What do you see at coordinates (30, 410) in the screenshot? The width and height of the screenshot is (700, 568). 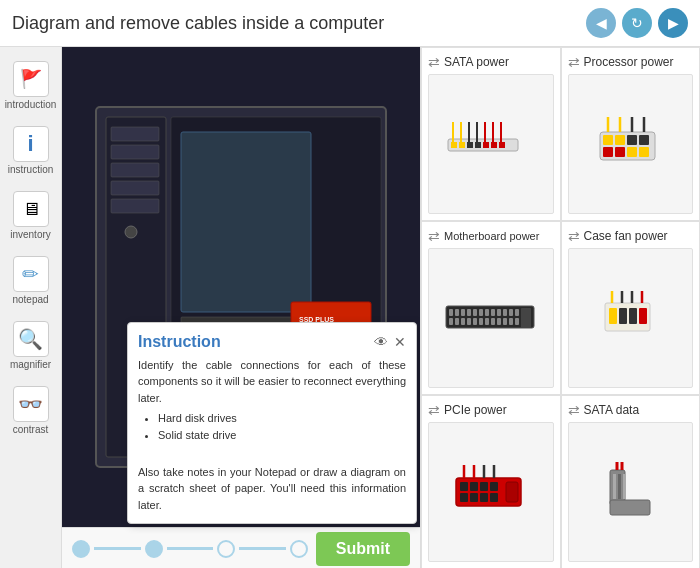 I see `sidebar-item-contrast: 👓 contrast` at bounding box center [30, 410].